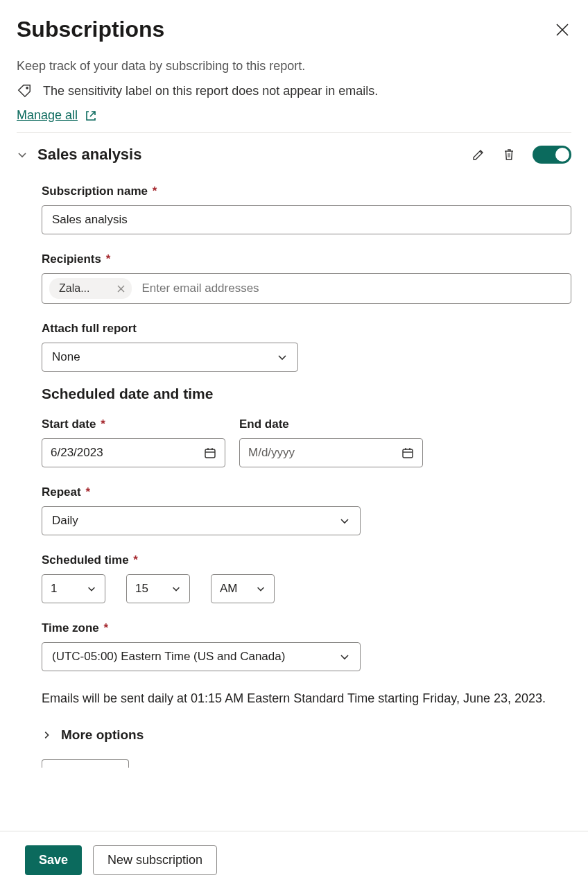 This screenshot has width=588, height=889. What do you see at coordinates (74, 589) in the screenshot?
I see `hour-select: 1` at bounding box center [74, 589].